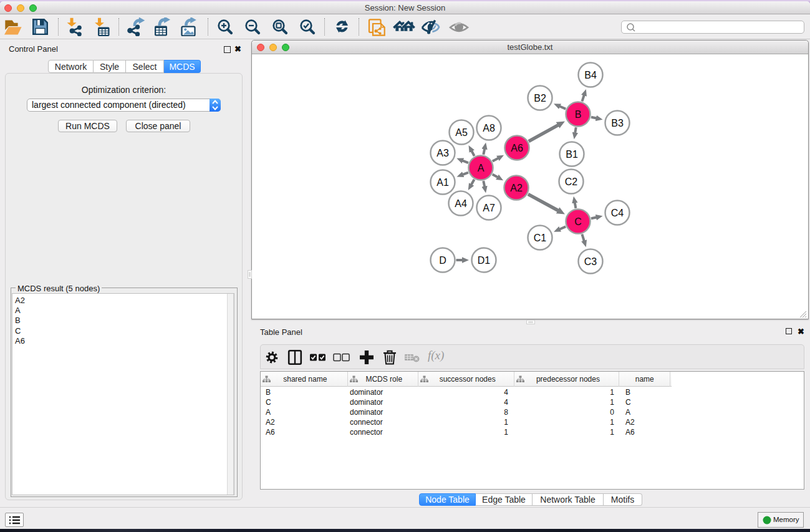 The height and width of the screenshot is (532, 810). What do you see at coordinates (461, 203) in the screenshot?
I see `svg-text: A4` at bounding box center [461, 203].